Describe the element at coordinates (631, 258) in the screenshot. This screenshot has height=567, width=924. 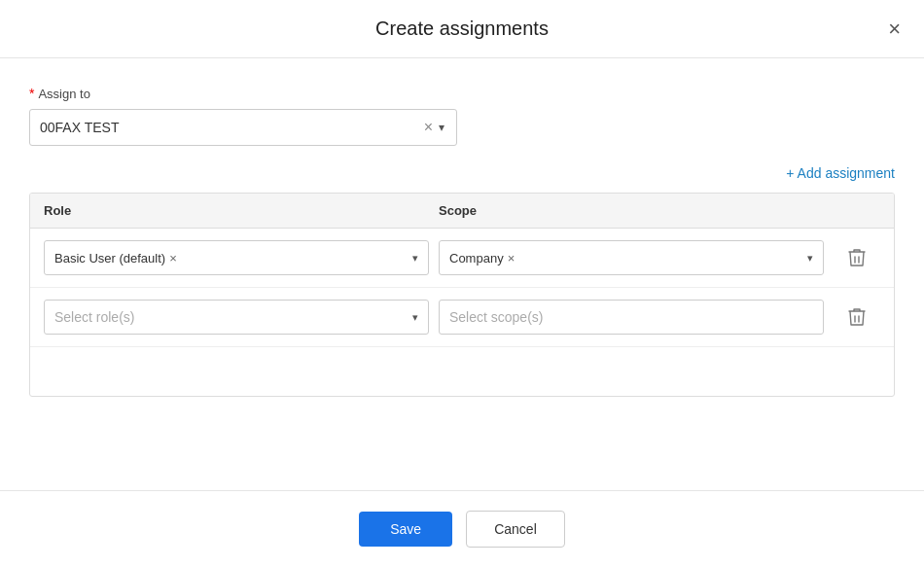
I see `scope-select-row1: Company × ▾` at that location.